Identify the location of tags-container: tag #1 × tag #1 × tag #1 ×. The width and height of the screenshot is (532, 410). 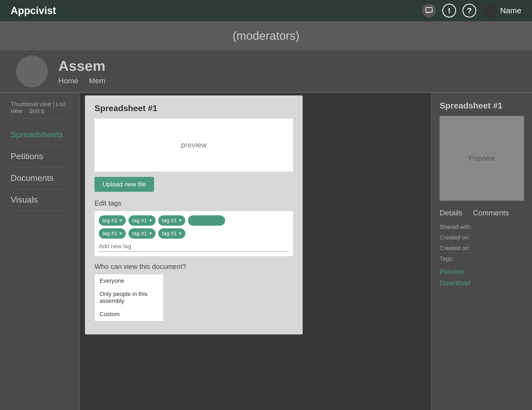
(194, 234).